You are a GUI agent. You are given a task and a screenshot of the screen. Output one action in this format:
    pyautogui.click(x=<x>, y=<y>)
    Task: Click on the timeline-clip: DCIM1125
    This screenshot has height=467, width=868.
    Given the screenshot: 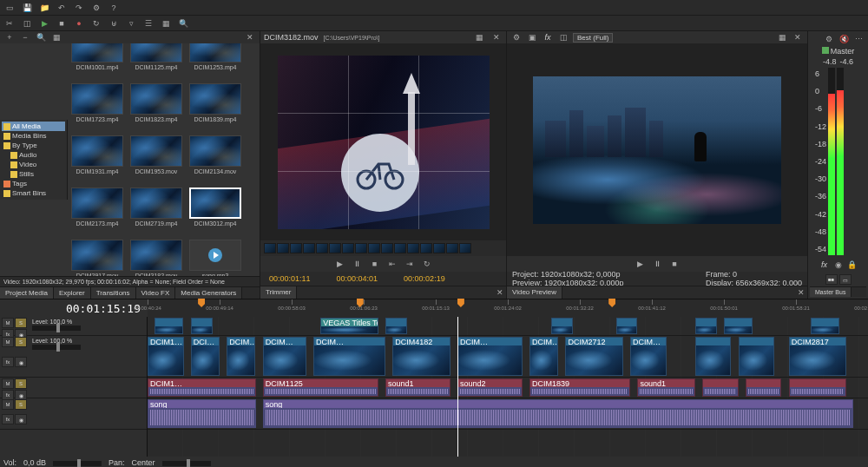 What is the action you would take?
    pyautogui.click(x=321, y=387)
    